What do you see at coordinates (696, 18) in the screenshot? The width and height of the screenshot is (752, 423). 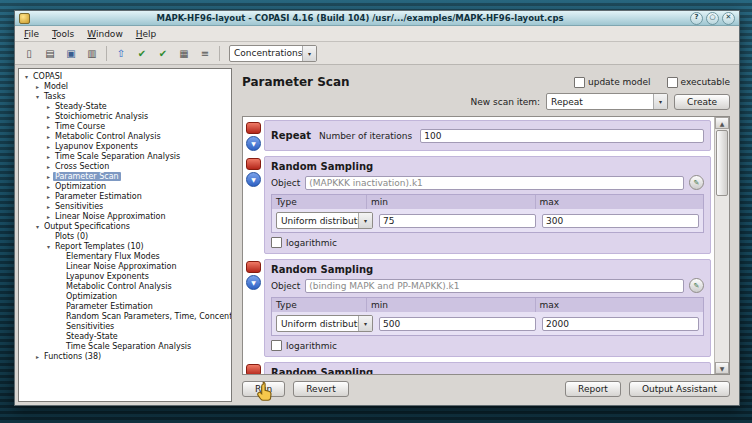 I see `help-button: ?` at bounding box center [696, 18].